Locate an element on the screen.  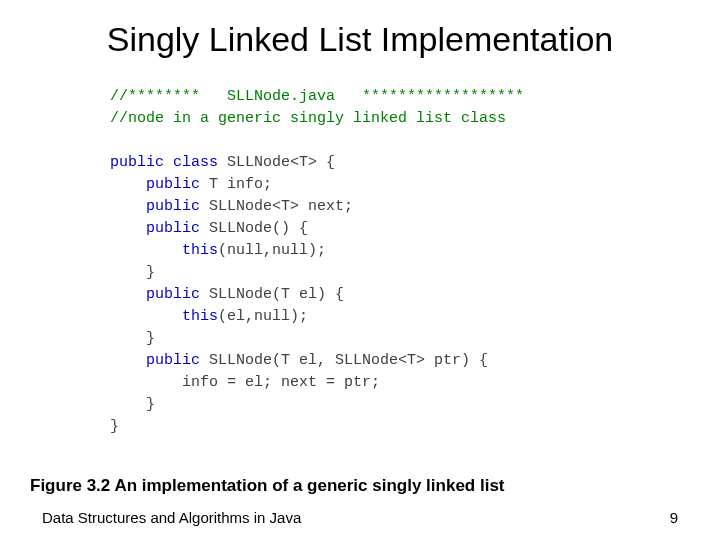
slide-title: Singly Linked List Implementation is located at coordinates (360, 40).